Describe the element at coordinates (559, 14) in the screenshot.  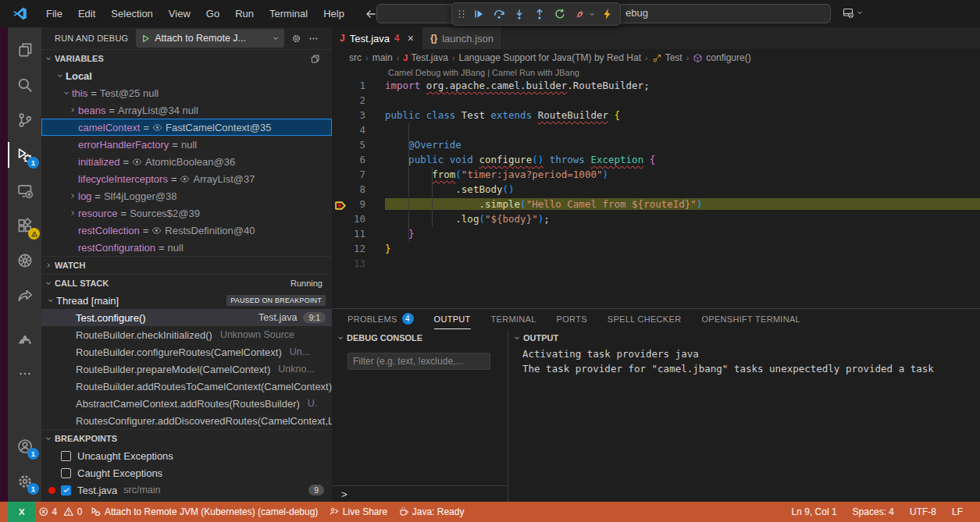
I see `debug-restart-button` at that location.